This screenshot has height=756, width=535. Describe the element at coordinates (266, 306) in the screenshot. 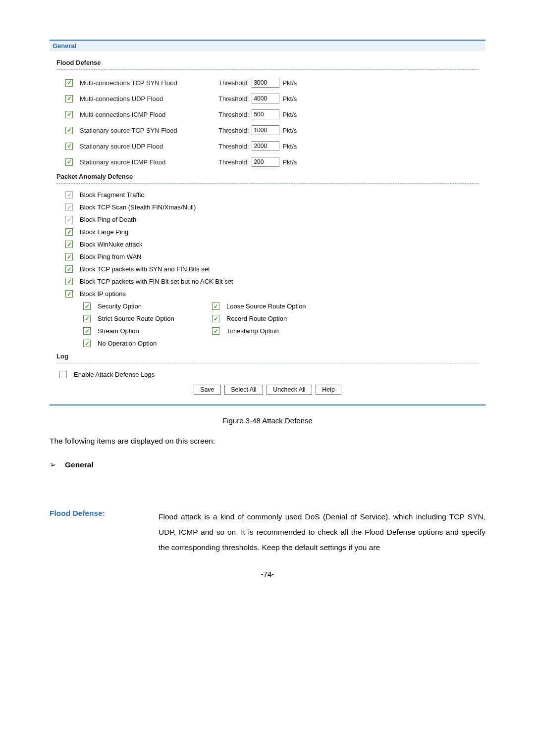

I see `ip-label: Loose Source Route Option` at that location.